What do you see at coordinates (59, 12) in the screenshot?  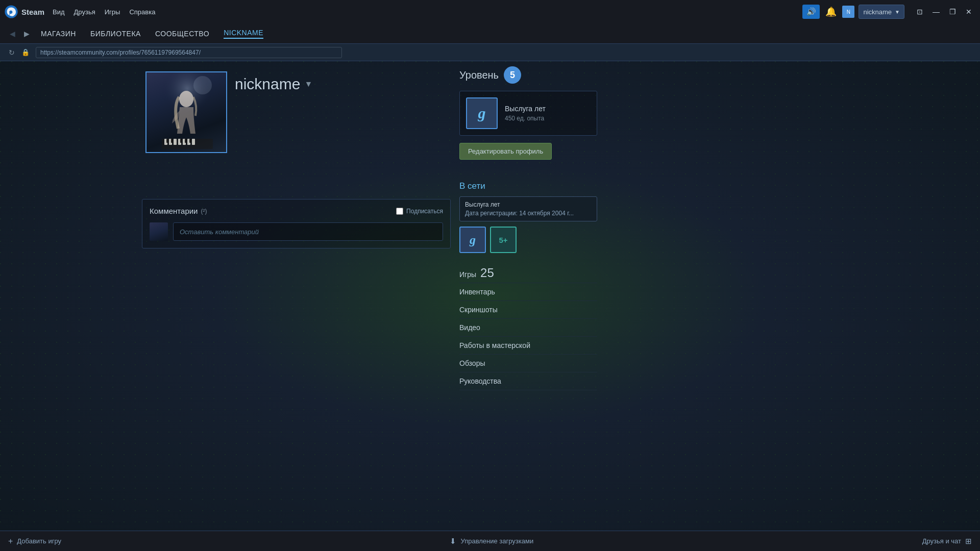 I see `menu-vid: Вид` at bounding box center [59, 12].